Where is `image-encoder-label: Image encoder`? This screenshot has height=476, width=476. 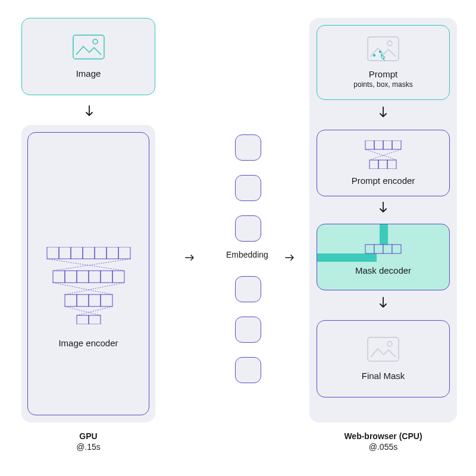 image-encoder-label: Image encoder is located at coordinates (88, 343).